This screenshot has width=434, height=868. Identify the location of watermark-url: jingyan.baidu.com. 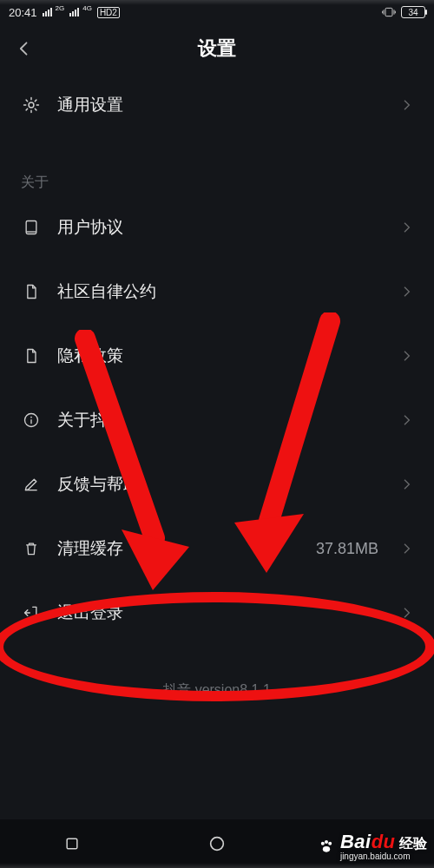
(384, 856).